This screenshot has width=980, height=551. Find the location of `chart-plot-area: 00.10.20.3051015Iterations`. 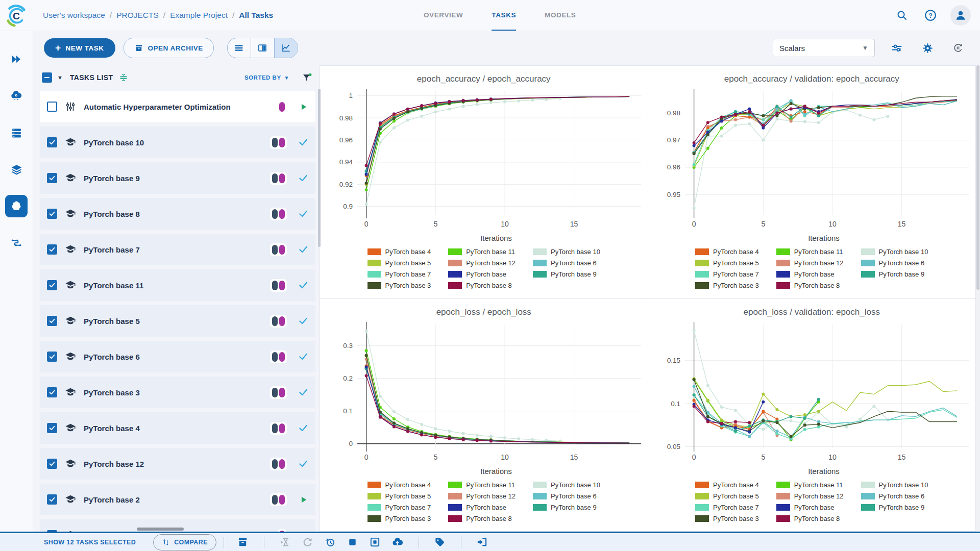

chart-plot-area: 00.10.20.3051015Iterations is located at coordinates (484, 398).